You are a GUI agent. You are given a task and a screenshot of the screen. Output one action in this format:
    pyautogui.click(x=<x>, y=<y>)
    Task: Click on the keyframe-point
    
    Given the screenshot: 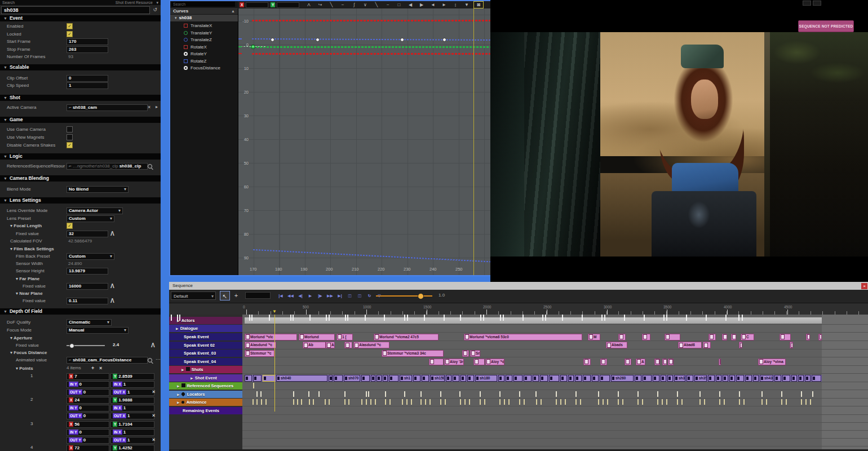 What is the action you would take?
    pyautogui.click(x=402, y=39)
    